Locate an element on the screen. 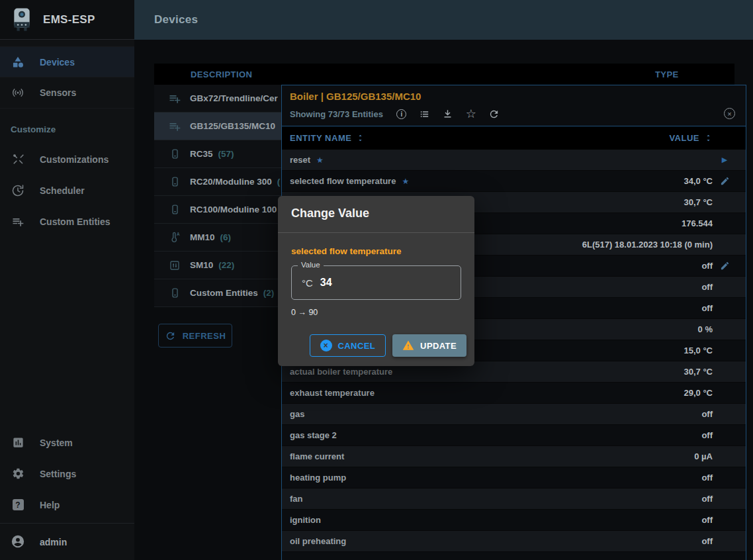  category-icon is located at coordinates (18, 62).